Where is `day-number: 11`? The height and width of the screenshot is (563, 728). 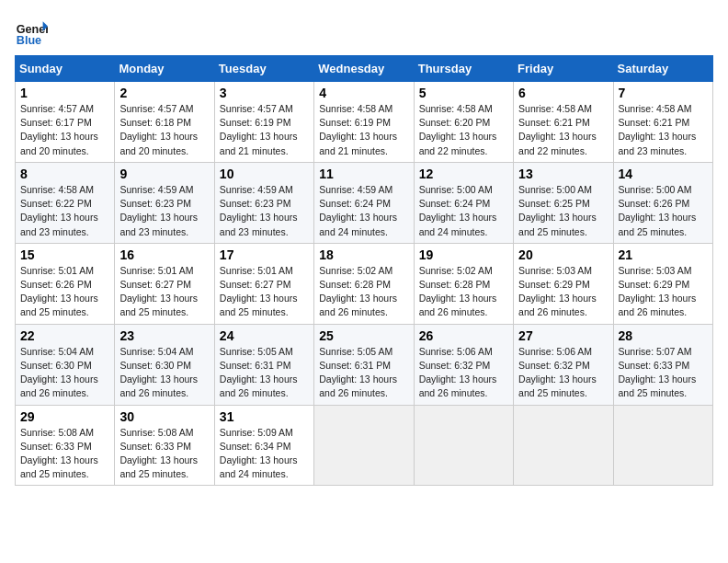 day-number: 11 is located at coordinates (364, 174).